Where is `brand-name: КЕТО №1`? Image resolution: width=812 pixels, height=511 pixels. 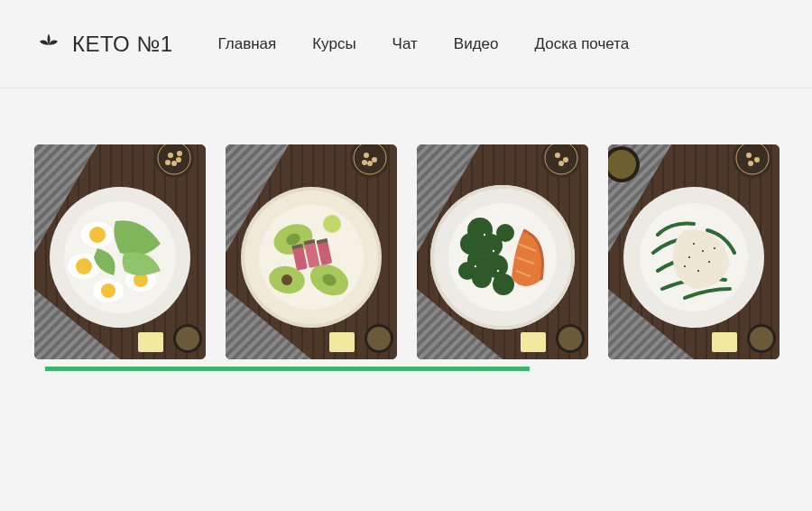
brand-name: КЕТО №1 is located at coordinates (123, 44).